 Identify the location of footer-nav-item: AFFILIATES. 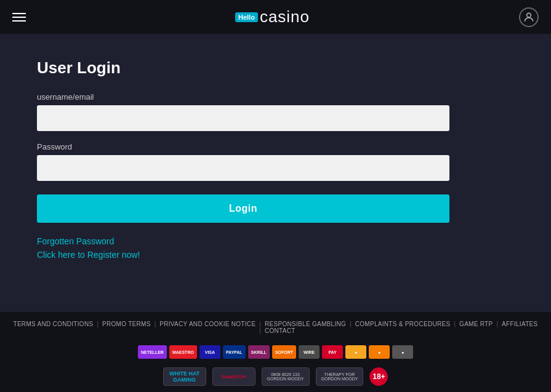
(520, 324).